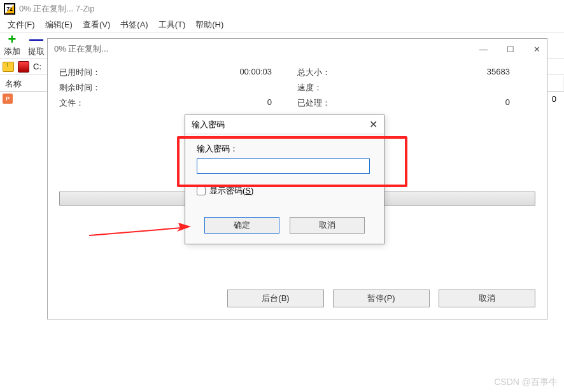  I want to click on password-dialog: 输入密码 ✕ 输入密码： 显示密码(S) 确定 取消, so click(285, 179).